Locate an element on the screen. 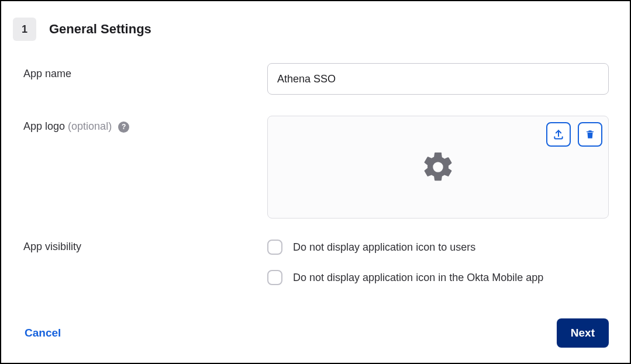 Image resolution: width=631 pixels, height=364 pixels. checkbox-hide-from-mobile is located at coordinates (275, 278).